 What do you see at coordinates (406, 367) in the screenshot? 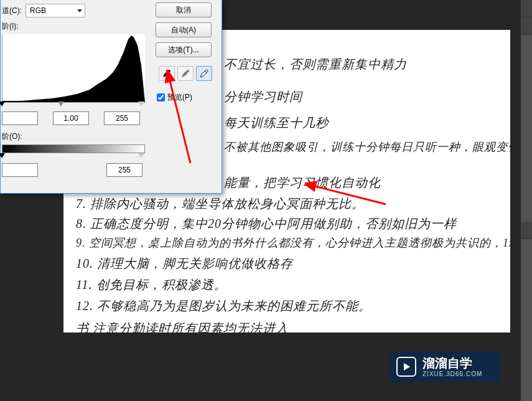
I see `play-icon` at bounding box center [406, 367].